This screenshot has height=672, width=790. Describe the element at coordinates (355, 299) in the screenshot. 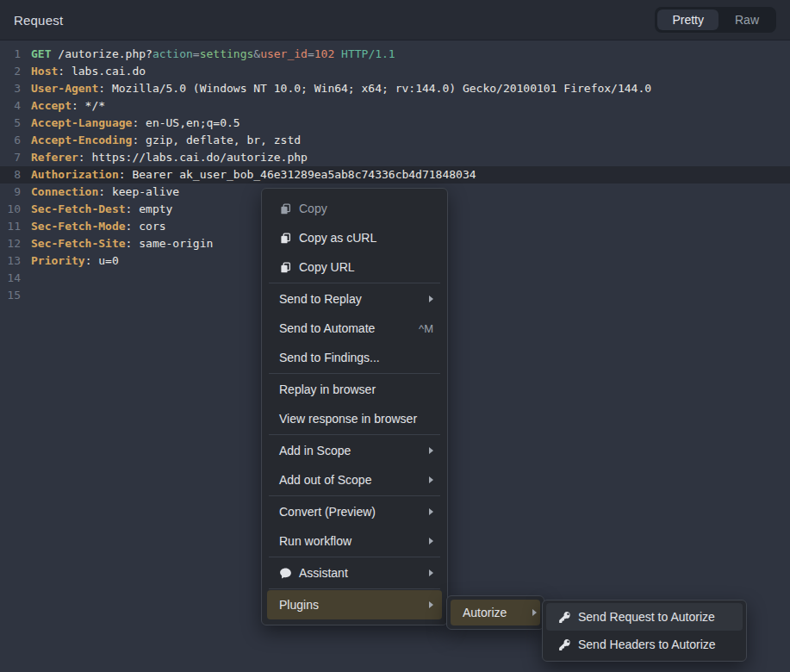

I see `menu-item-send-to-replay: Send to Replay` at that location.